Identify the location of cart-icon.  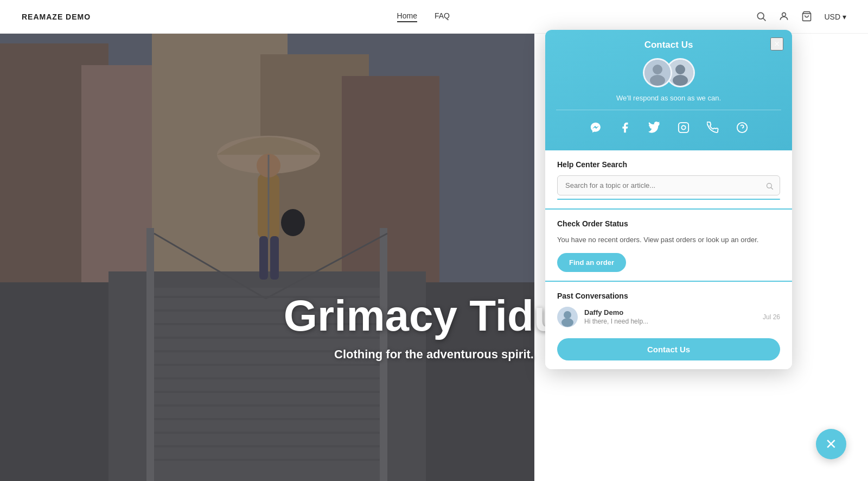
(807, 17).